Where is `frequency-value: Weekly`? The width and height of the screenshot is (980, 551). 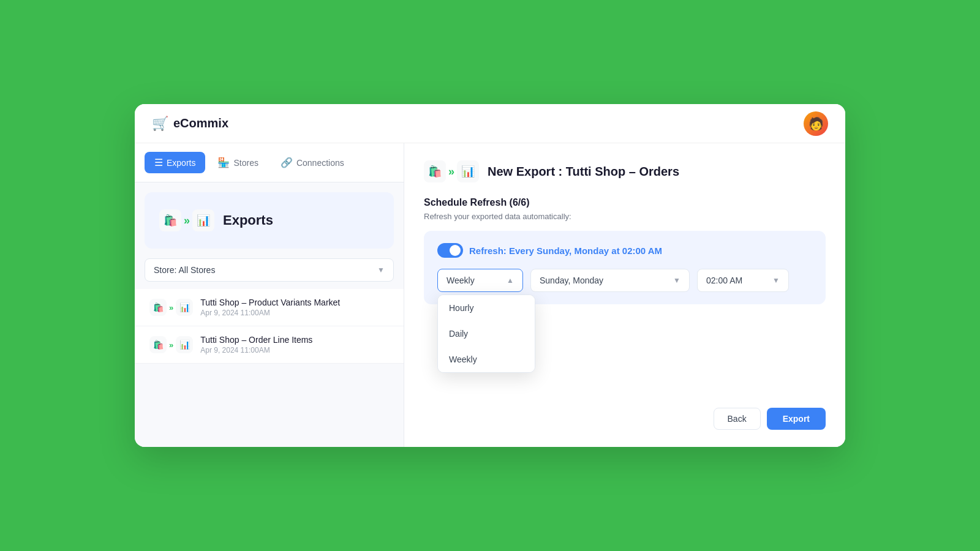 frequency-value: Weekly is located at coordinates (461, 280).